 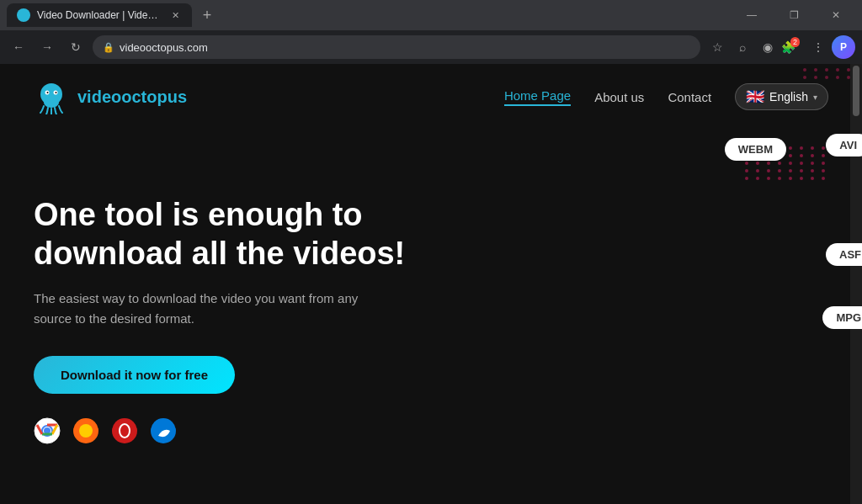 I want to click on format-bubble-asf: ASF, so click(x=843, y=254).